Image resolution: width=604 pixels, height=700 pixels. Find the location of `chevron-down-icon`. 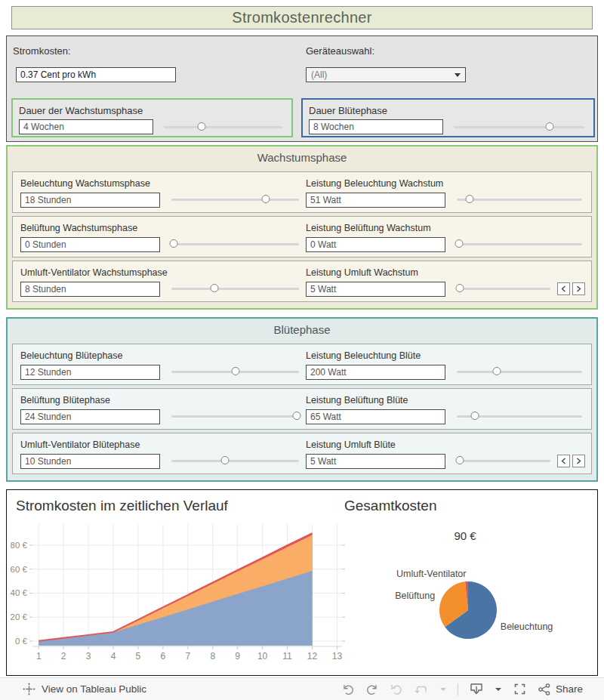

chevron-down-icon is located at coordinates (458, 76).